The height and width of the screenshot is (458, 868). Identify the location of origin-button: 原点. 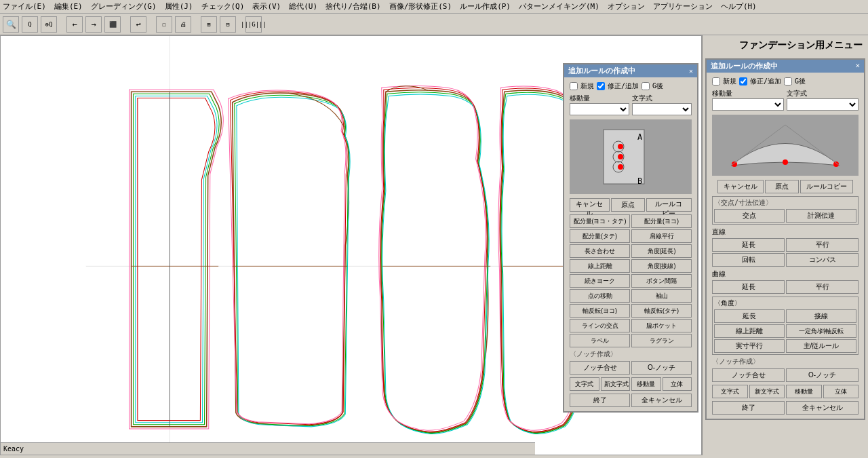
(628, 205).